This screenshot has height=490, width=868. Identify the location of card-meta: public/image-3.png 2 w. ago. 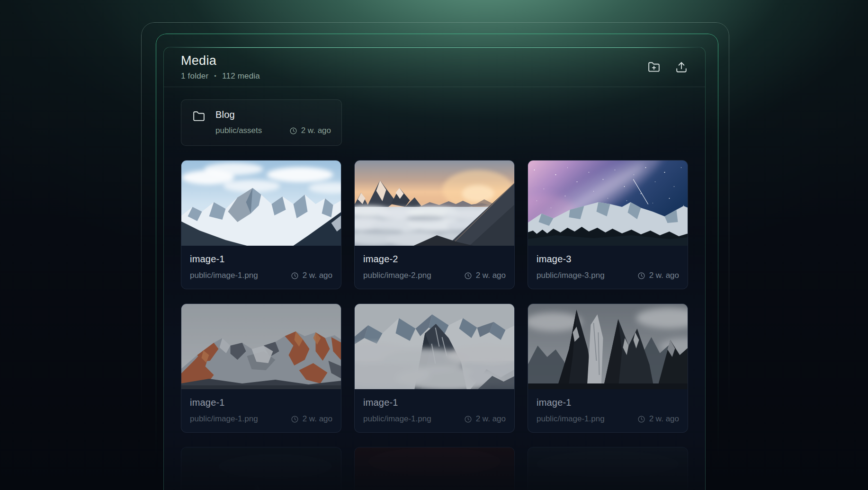
(608, 276).